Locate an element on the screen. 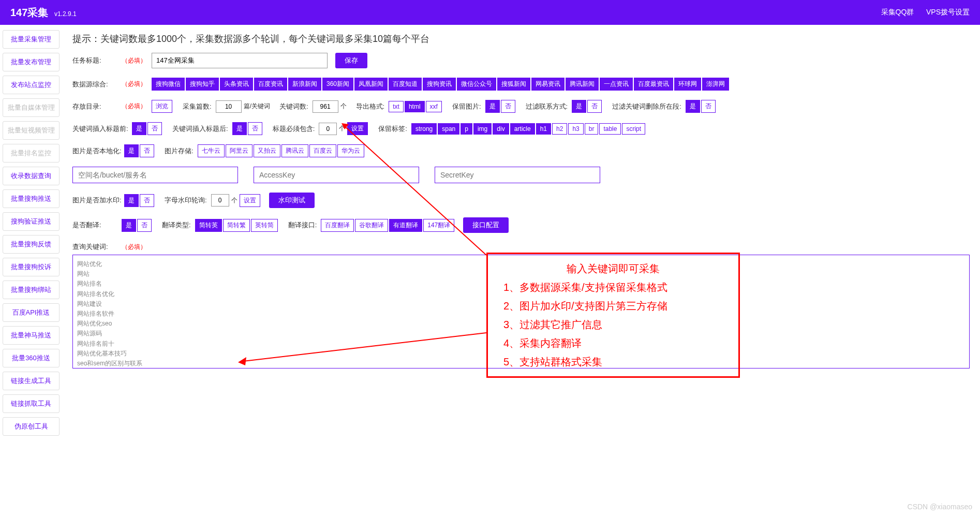  cloud-2: 又拍云 is located at coordinates (267, 151).